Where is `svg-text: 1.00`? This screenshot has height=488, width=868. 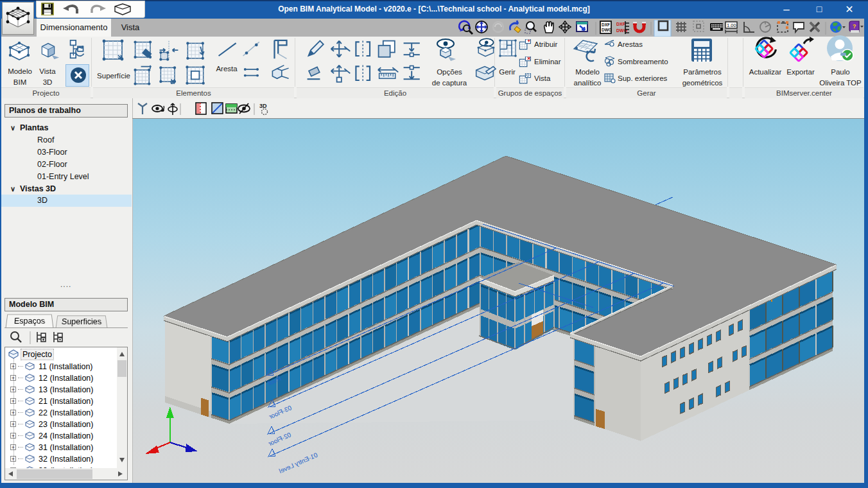 svg-text: 1.00 is located at coordinates (732, 26).